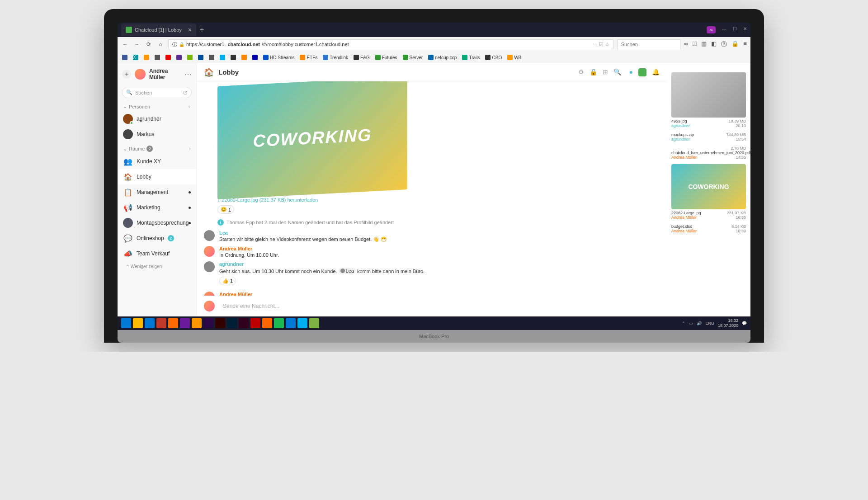 Image resolution: width=868 pixels, height=500 pixels. Describe the element at coordinates (709, 153) in the screenshot. I see `file-item: 2.78 MBchatcloud_fuer_unternehmen_juni_2…` at that location.